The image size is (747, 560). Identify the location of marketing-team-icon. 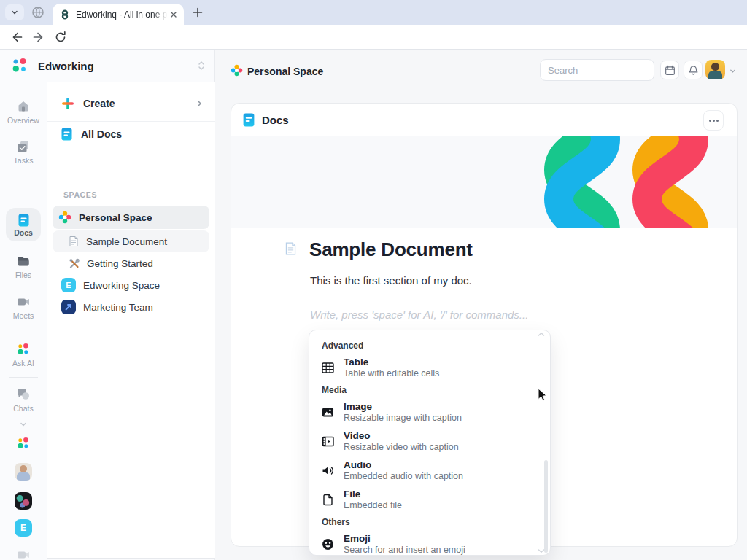
(69, 307).